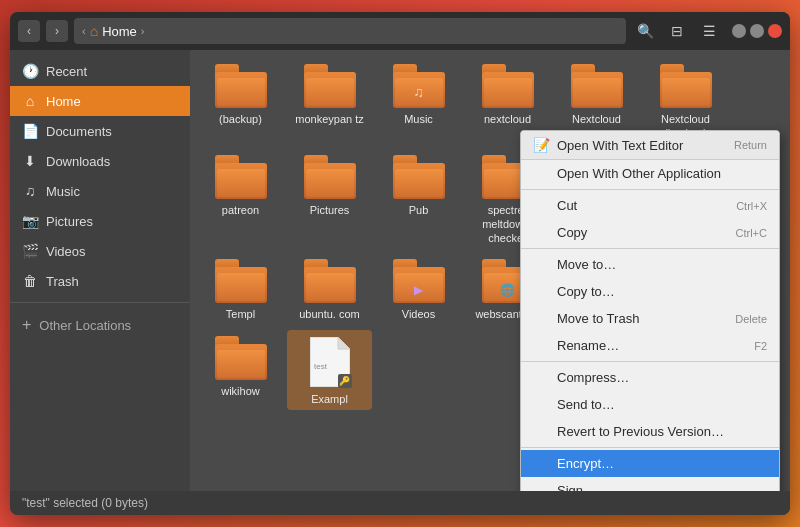 This screenshot has width=800, height=527. I want to click on folder-icon-templ, so click(241, 281).